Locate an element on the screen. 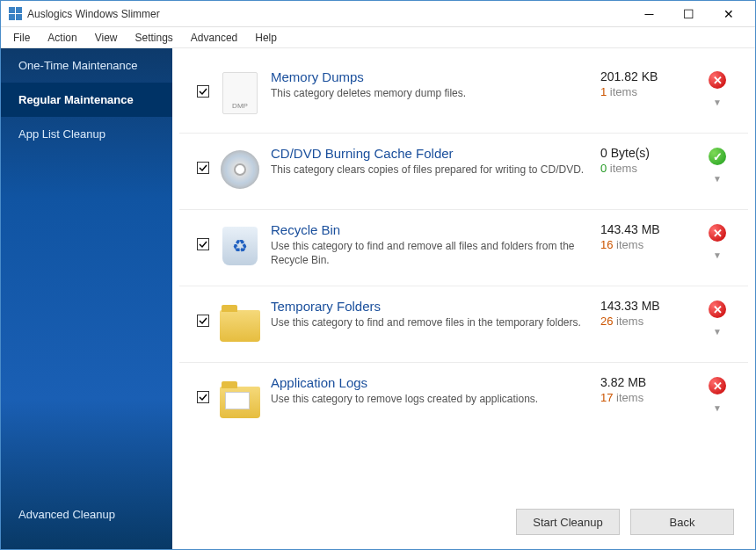  folder-icon is located at coordinates (240, 322).